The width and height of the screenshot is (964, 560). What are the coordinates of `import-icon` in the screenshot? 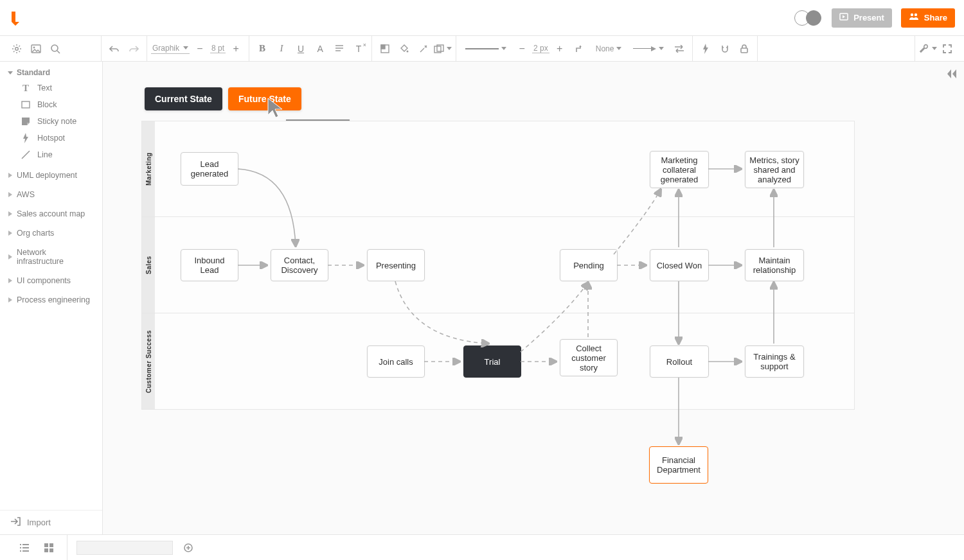 It's located at (15, 523).